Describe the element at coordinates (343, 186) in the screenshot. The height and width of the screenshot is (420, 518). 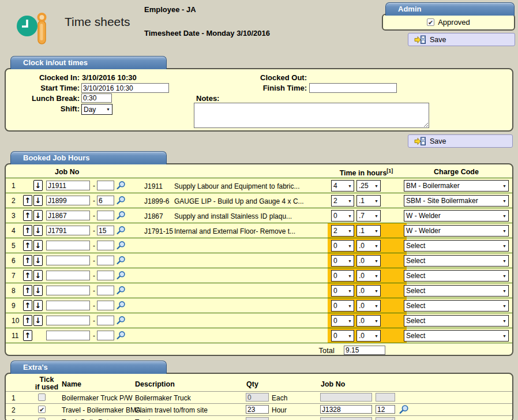
I see `hours-select: 4▼` at that location.